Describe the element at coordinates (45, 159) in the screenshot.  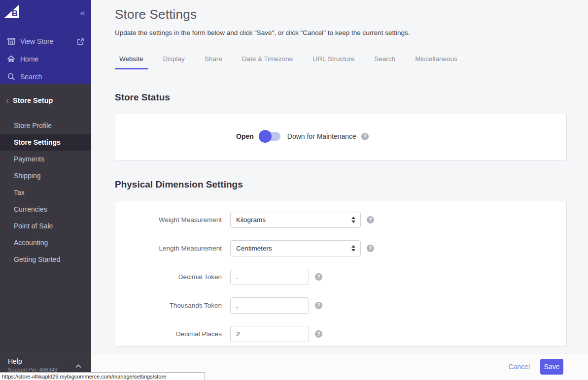
I see `sidebar-item-payments: Payments` at that location.